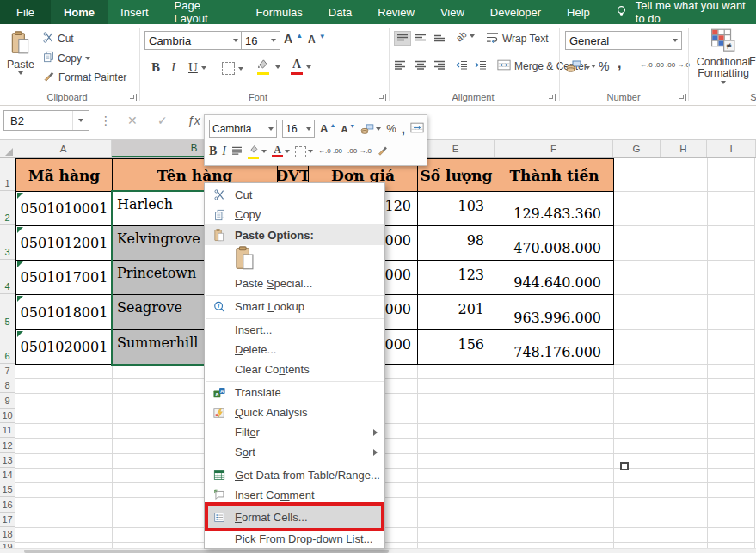 The image size is (756, 553). What do you see at coordinates (554, 208) in the screenshot?
I see `cell-f2: 129.483.360` at bounding box center [554, 208].